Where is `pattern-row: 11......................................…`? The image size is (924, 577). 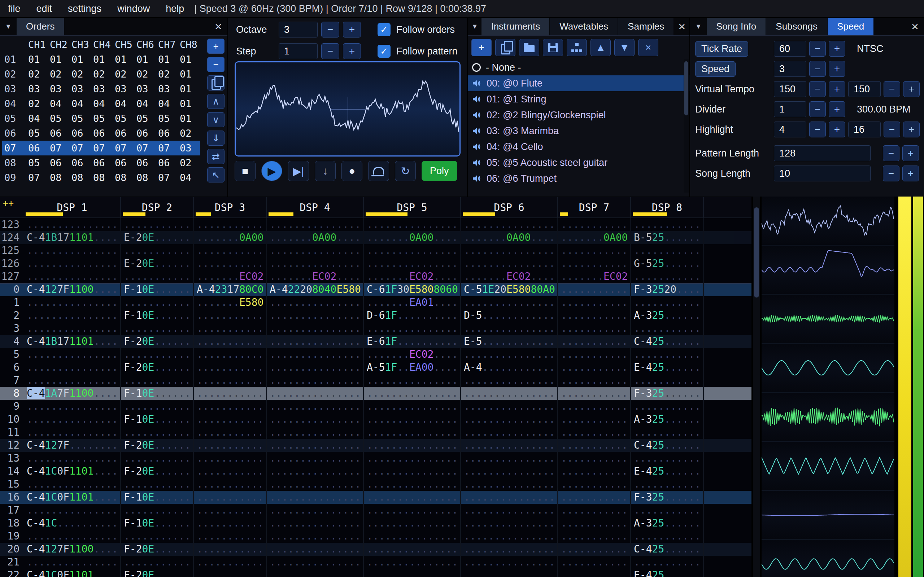 pattern-row: 11......................................… is located at coordinates (376, 432).